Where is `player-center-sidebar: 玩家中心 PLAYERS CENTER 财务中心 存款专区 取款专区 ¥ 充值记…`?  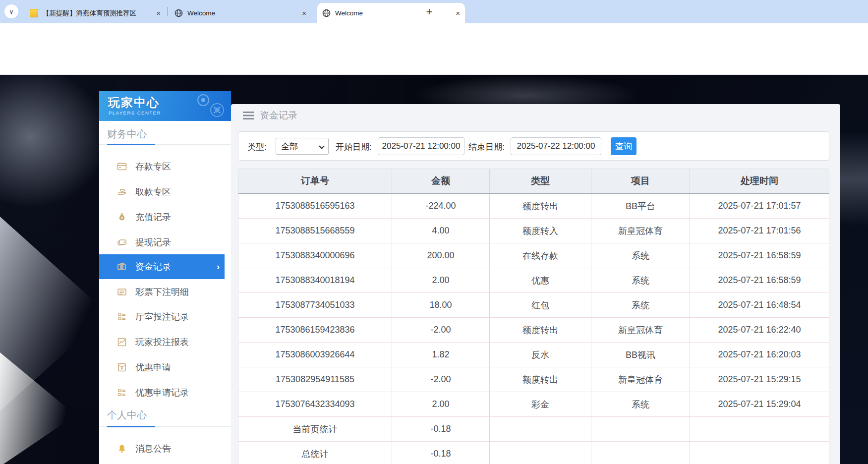 player-center-sidebar: 玩家中心 PLAYERS CENTER 财务中心 存款专区 取款专区 ¥ 充值记… is located at coordinates (165, 278).